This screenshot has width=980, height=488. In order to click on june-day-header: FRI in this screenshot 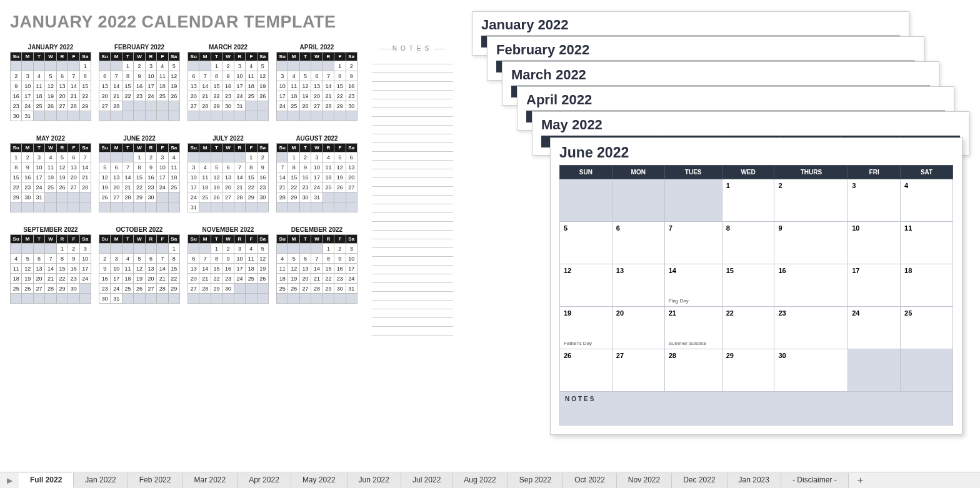, I will do `click(874, 172)`.